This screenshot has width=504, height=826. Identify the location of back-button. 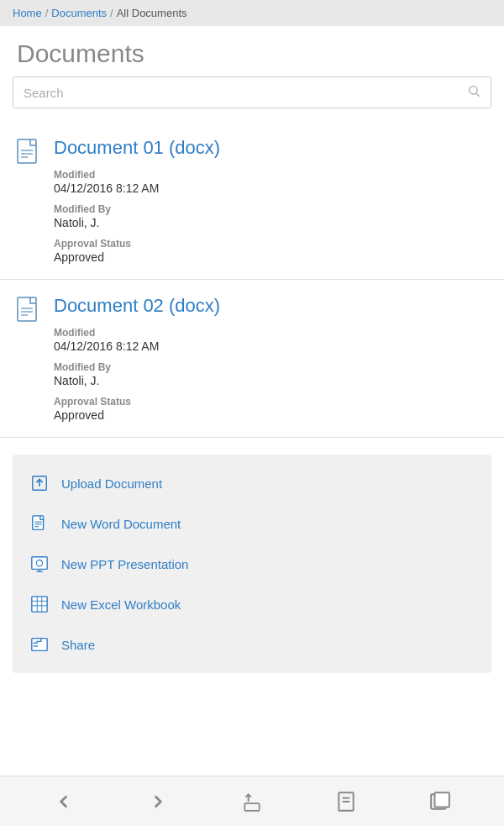
(64, 802).